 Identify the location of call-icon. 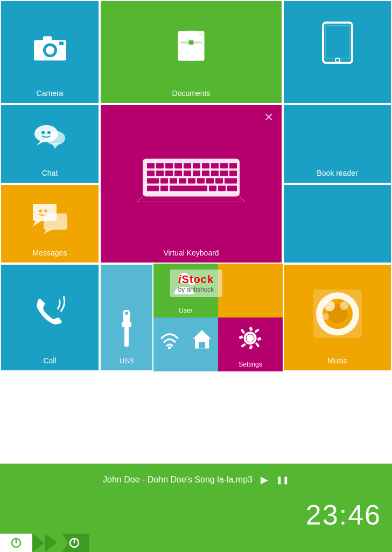
(50, 312).